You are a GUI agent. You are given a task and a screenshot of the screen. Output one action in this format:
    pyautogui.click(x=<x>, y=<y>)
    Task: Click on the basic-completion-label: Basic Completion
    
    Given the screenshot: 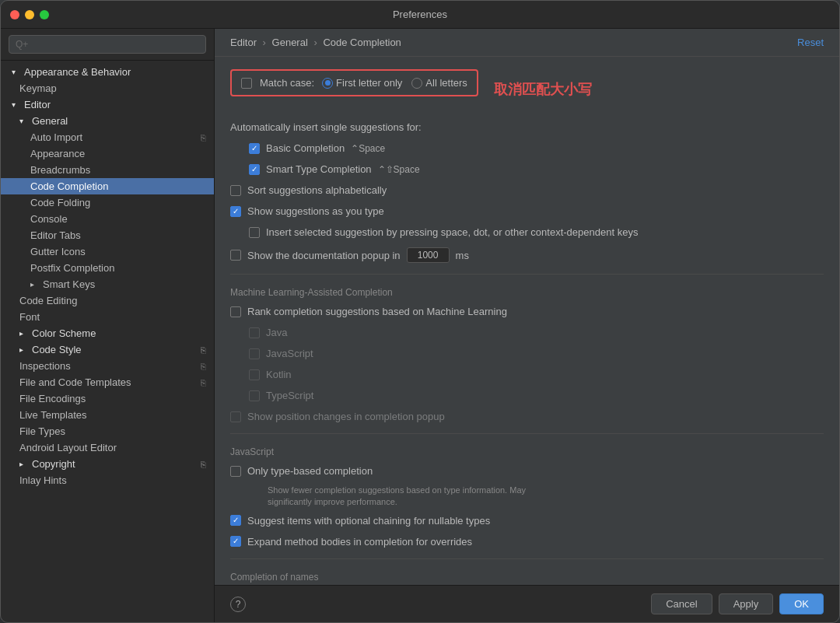 What is the action you would take?
    pyautogui.click(x=305, y=148)
    